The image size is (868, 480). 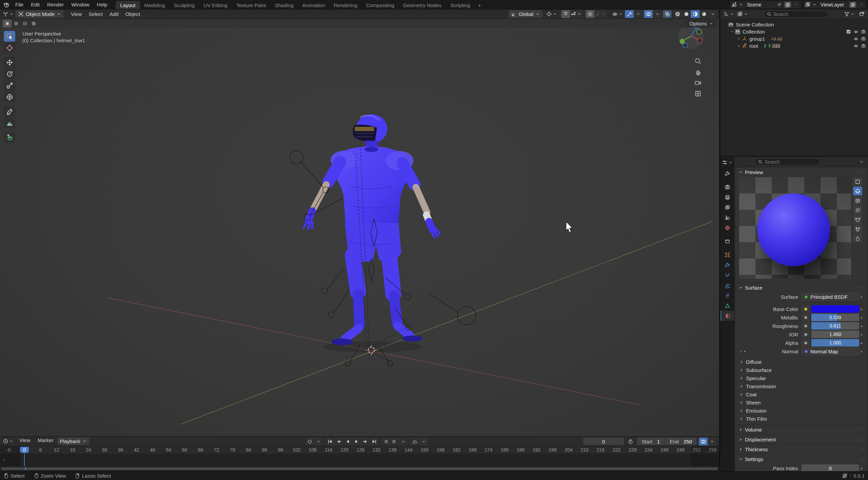 What do you see at coordinates (701, 23) in the screenshot?
I see `options-dropdown: Options` at bounding box center [701, 23].